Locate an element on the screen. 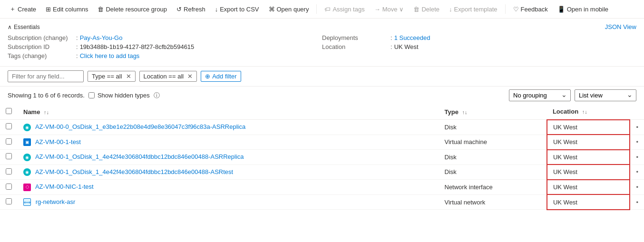 This screenshot has width=644, height=242. view-select: List view Compact view is located at coordinates (605, 95).